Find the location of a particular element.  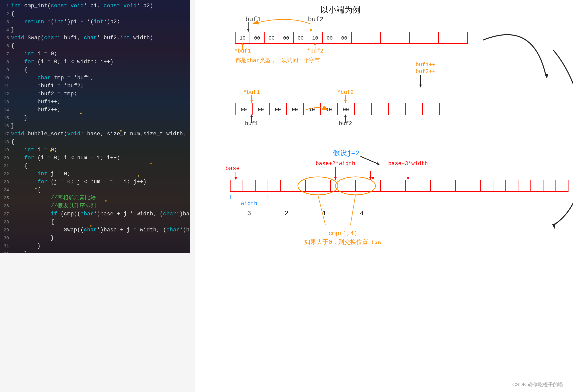

line-number: 32 is located at coordinates (6, 251).